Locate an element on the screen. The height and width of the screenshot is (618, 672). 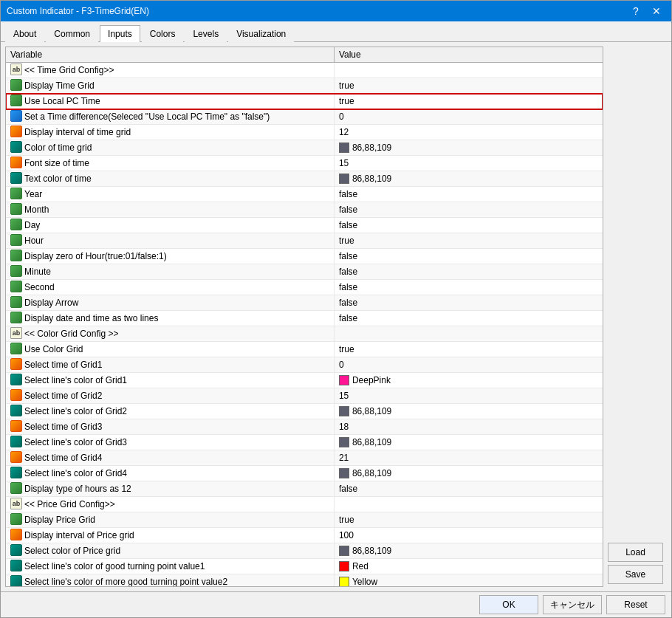
value-cell: 15 is located at coordinates (468, 396).